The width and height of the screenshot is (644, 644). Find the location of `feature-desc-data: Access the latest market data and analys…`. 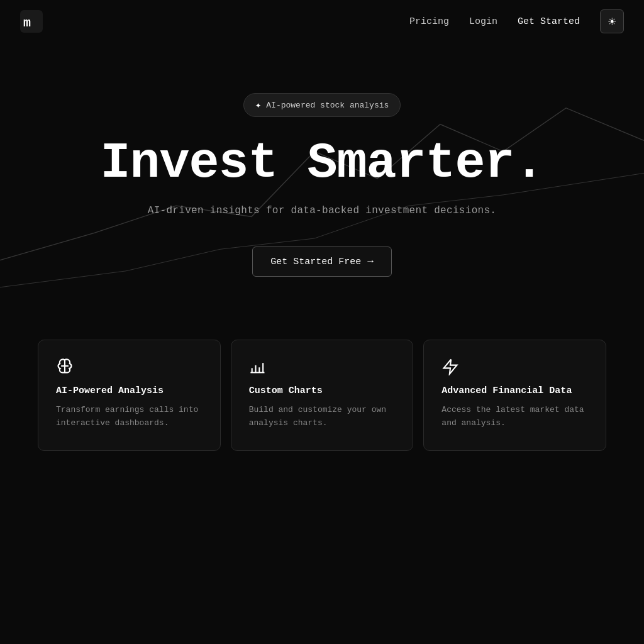

feature-desc-data: Access the latest market data and analys… is located at coordinates (514, 417).